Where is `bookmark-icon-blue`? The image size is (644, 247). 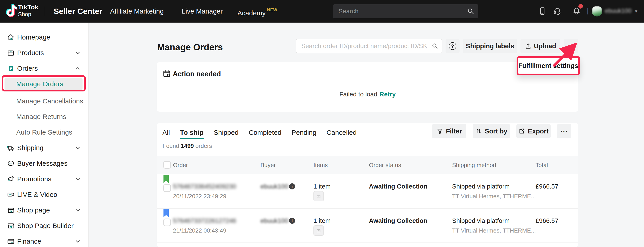 bookmark-icon-blue is located at coordinates (166, 213).